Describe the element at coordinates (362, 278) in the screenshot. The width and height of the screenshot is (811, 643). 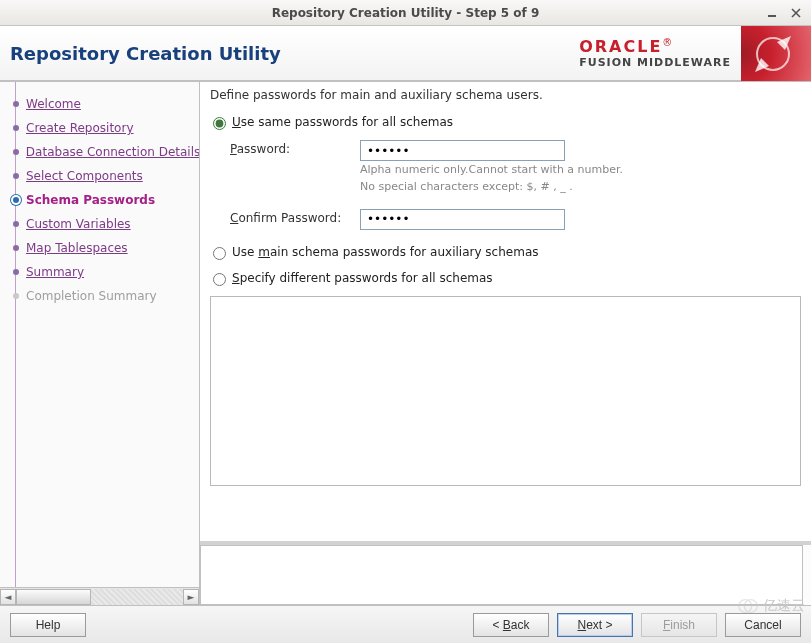
I see `radio-label: Specify different passwords for all sche…` at that location.